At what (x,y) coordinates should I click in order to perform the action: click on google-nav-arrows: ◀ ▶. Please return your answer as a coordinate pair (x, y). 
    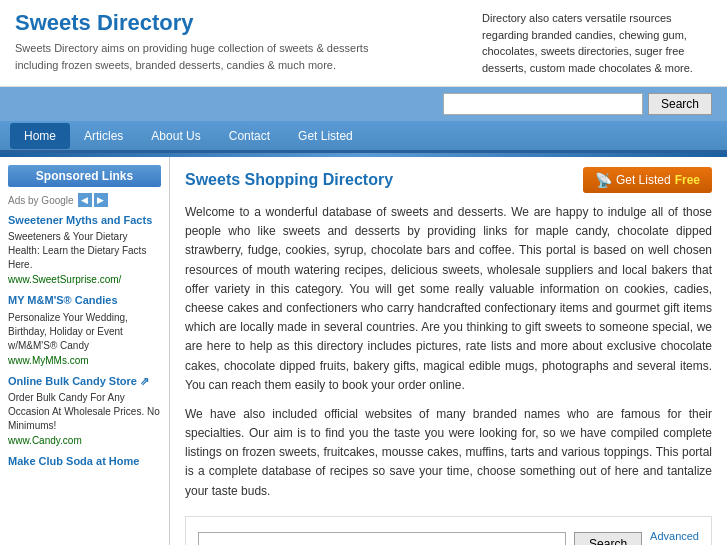
    Looking at the image, I should click on (93, 200).